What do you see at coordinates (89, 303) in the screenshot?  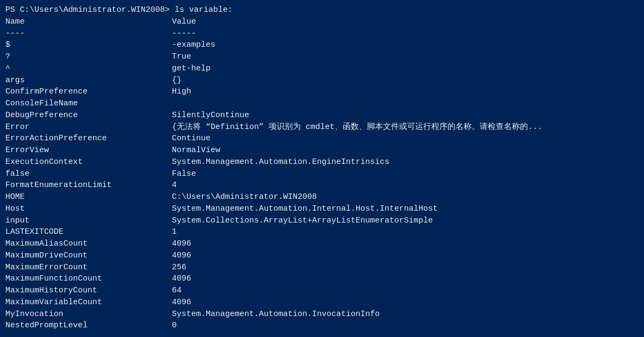 I see `variable-name: MaximumVariableCount` at bounding box center [89, 303].